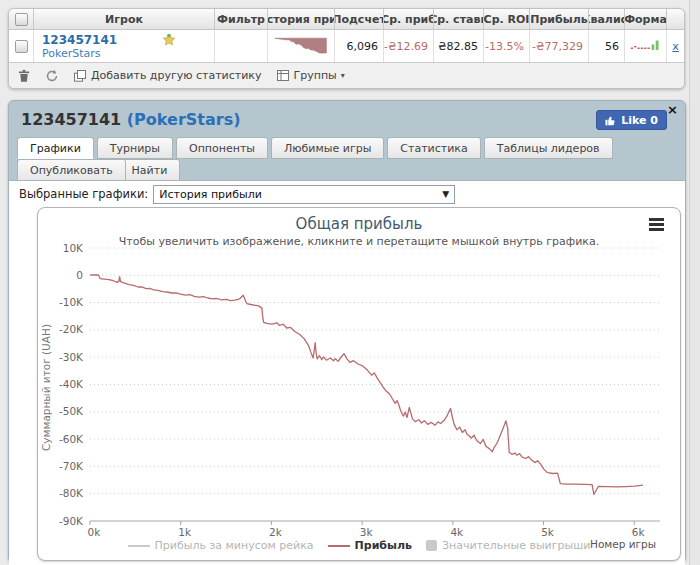 The width and height of the screenshot is (700, 565). What do you see at coordinates (300, 19) in the screenshot?
I see `column-header: История приб` at bounding box center [300, 19].